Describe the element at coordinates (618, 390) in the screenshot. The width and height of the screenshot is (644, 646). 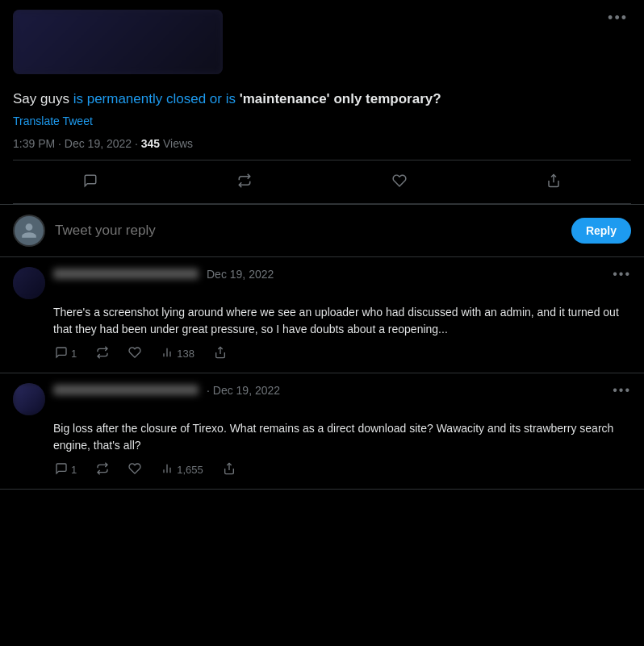
I see `reply-more-button-2: •••` at that location.